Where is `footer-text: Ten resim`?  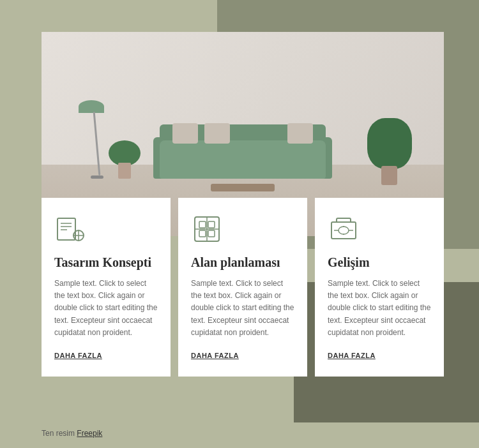 footer-text: Ten resim is located at coordinates (58, 433).